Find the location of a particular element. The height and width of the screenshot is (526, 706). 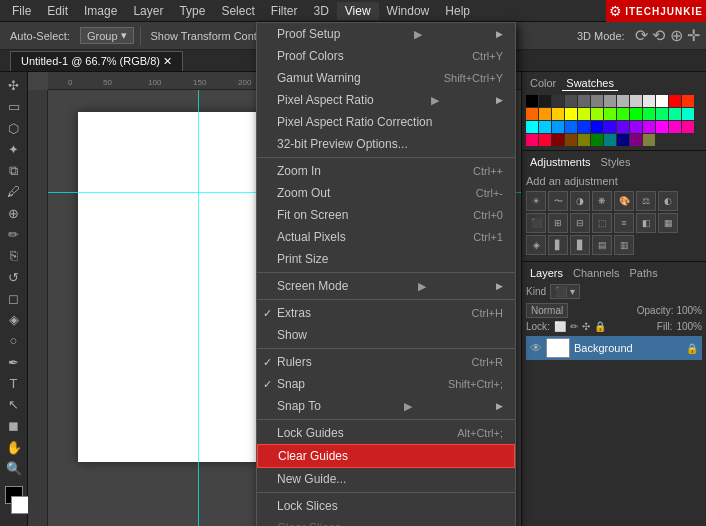

adj-color-lookup: ⊟ is located at coordinates (580, 223).